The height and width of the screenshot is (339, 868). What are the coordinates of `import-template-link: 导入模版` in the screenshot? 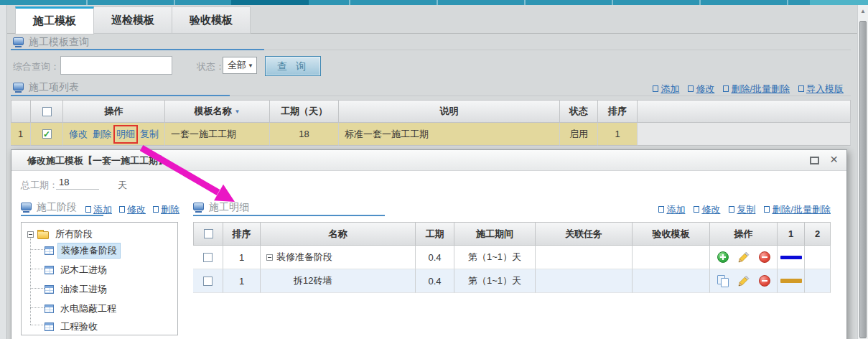 It's located at (821, 89).